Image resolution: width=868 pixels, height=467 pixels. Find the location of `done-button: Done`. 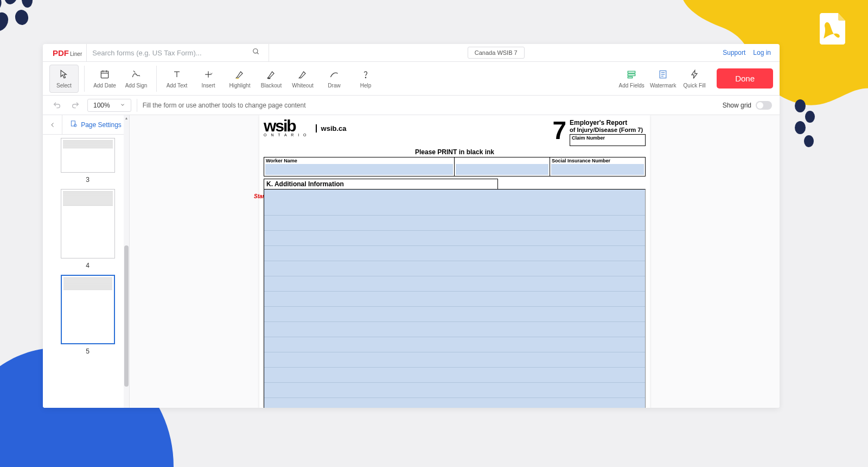

done-button: Done is located at coordinates (745, 78).